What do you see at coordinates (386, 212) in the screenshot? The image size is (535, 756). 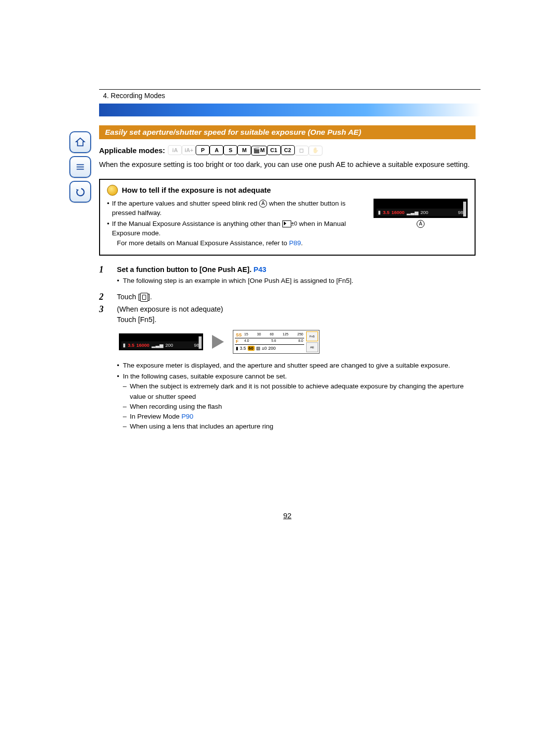 I see `lcd-aperture: 3.5` at bounding box center [386, 212].